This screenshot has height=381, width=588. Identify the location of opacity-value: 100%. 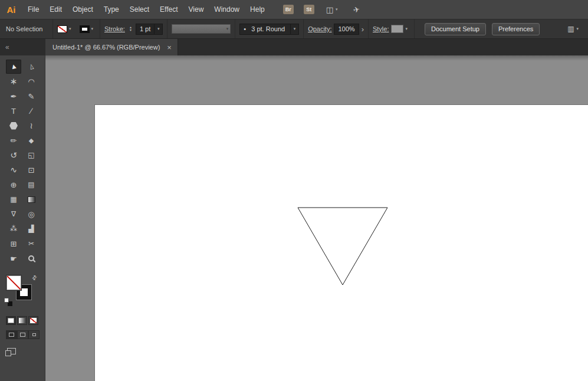
(346, 29).